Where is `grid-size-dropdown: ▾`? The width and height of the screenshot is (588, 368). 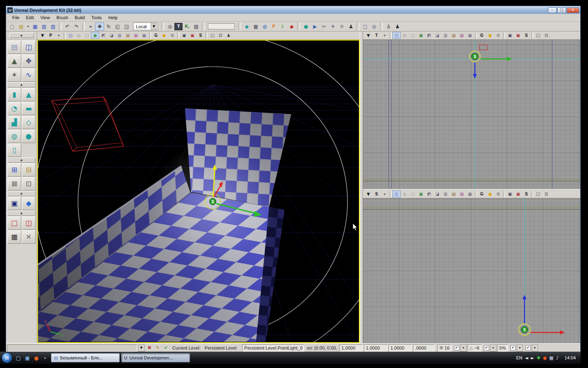
grid-size-dropdown: ▾ is located at coordinates (463, 348).